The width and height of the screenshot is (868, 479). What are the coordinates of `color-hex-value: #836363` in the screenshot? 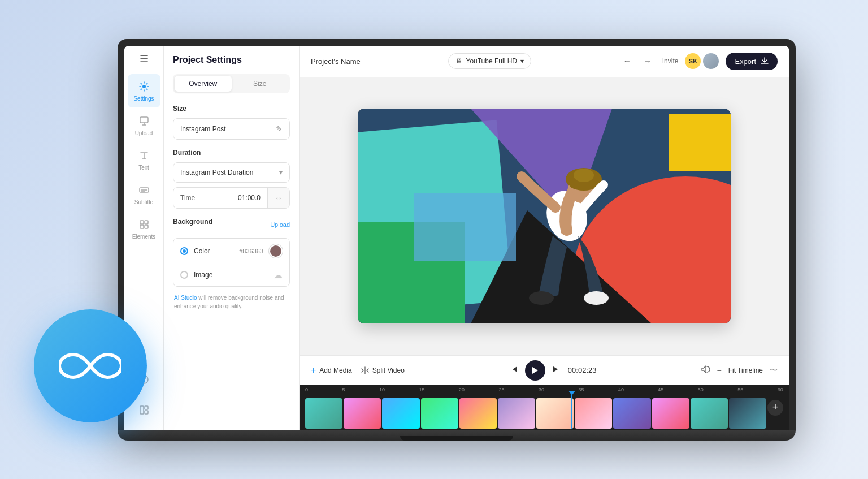 It's located at (251, 251).